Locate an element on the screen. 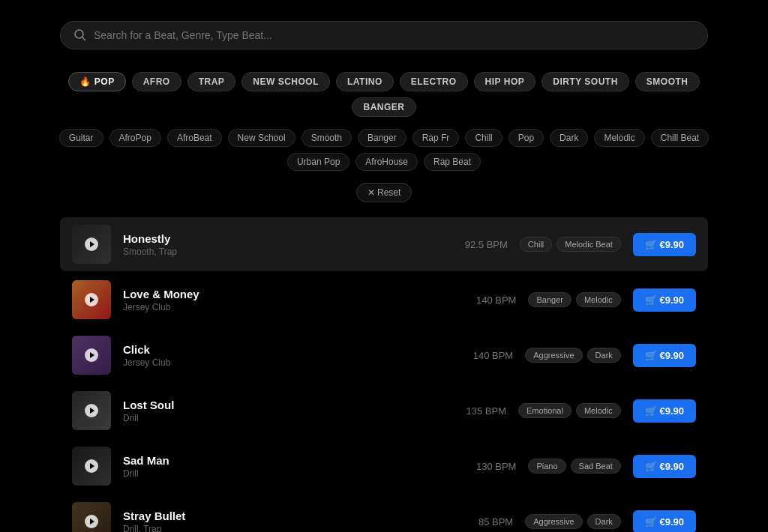  reset-container: ✕ Reset is located at coordinates (384, 196).